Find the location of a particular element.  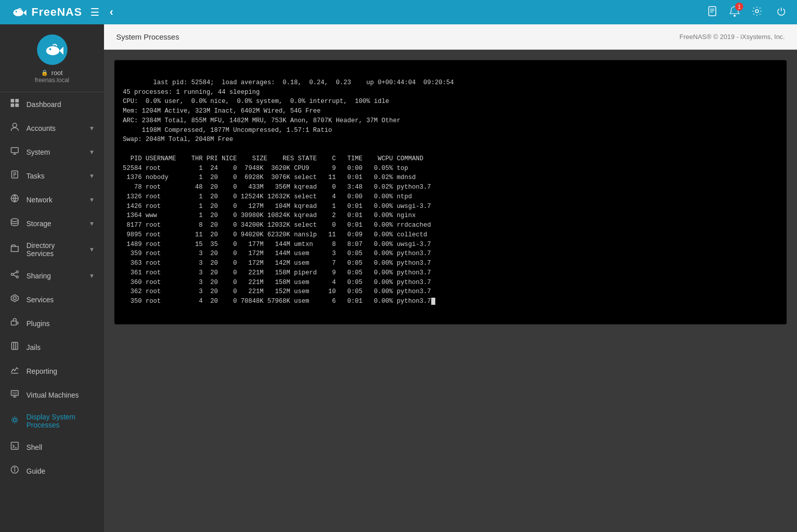

nav-arrow-tasks: ▼ is located at coordinates (92, 176).